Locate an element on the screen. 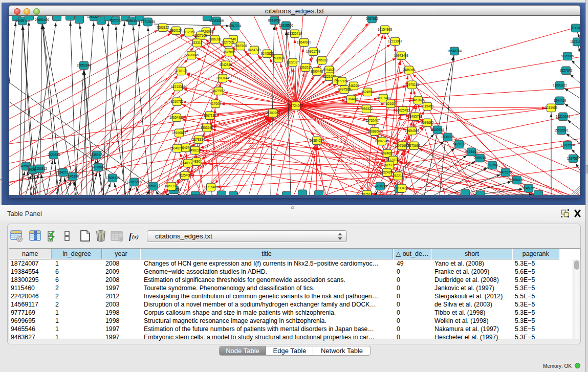  svg-text: 8454749 is located at coordinates (255, 50).